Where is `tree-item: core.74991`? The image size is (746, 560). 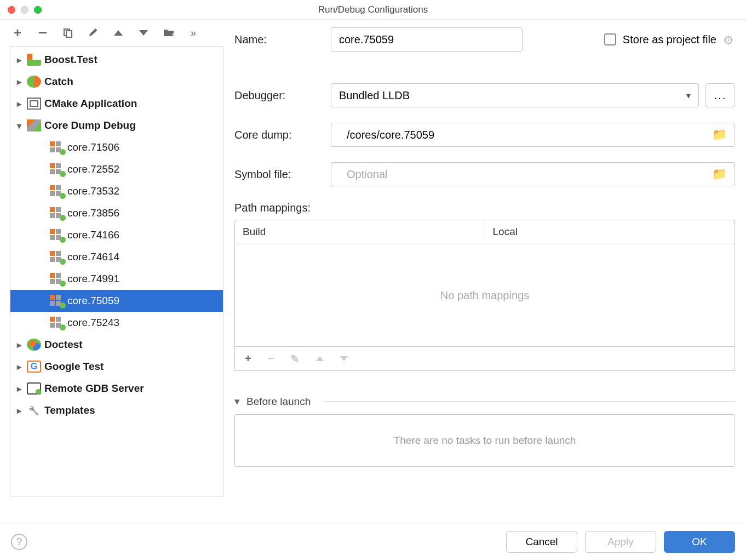
tree-item: core.74991 is located at coordinates (117, 279).